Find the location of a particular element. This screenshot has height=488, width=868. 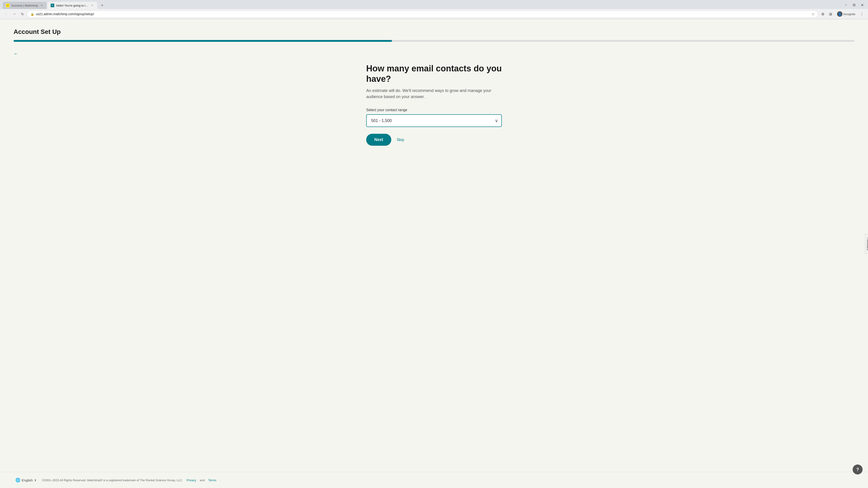

window-close-button: ✕ is located at coordinates (862, 5).